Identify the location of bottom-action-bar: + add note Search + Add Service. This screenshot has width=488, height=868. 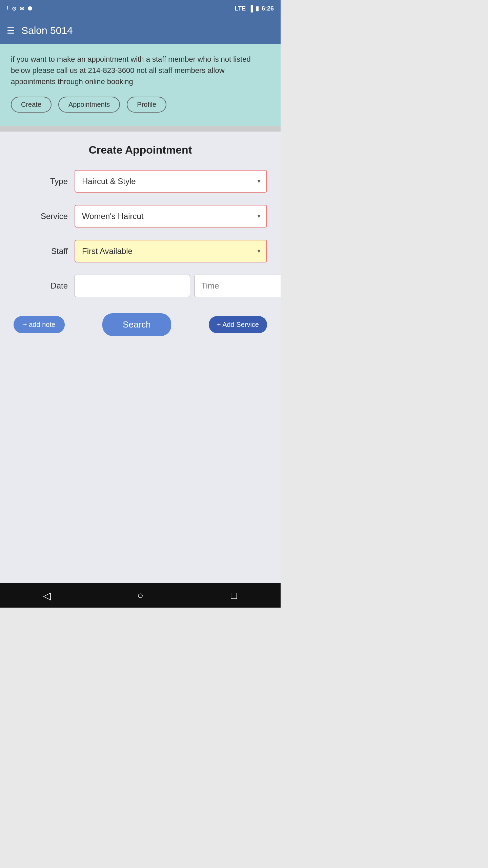
(140, 328).